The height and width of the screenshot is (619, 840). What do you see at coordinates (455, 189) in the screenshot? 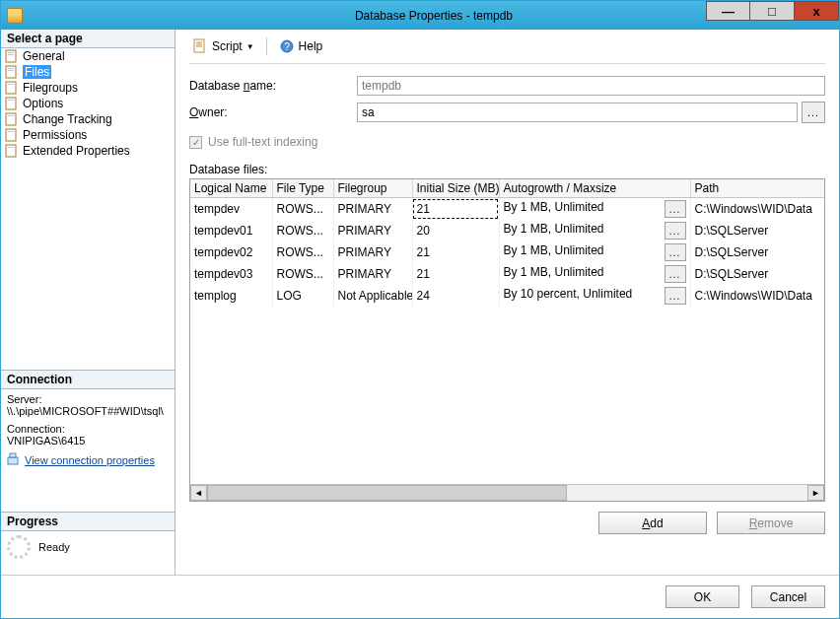
I see `header-initial-size: Initial Size (MB)` at bounding box center [455, 189].